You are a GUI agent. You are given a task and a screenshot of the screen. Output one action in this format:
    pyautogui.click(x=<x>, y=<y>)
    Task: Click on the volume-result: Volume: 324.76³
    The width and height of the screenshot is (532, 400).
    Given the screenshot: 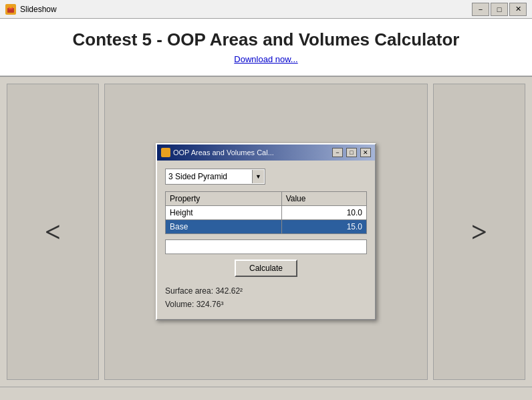 What is the action you would take?
    pyautogui.click(x=266, y=305)
    